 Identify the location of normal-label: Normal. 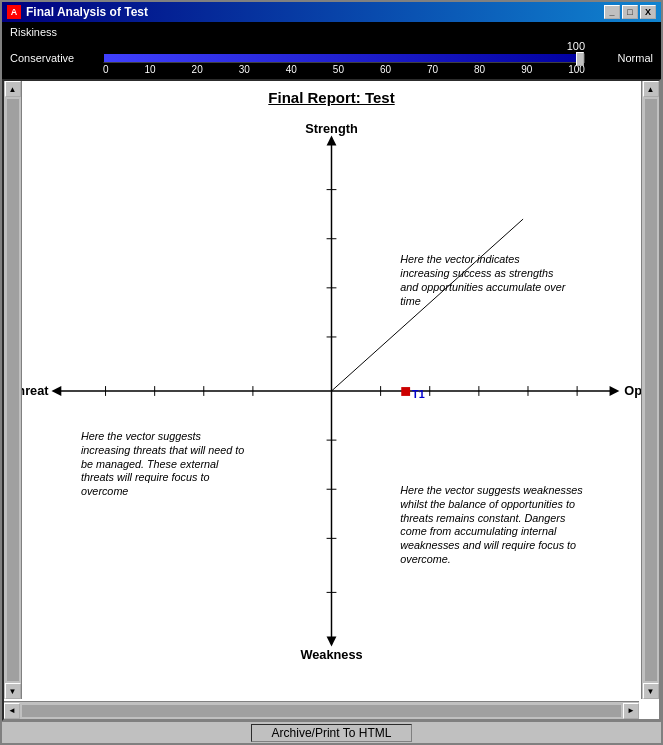
(623, 58).